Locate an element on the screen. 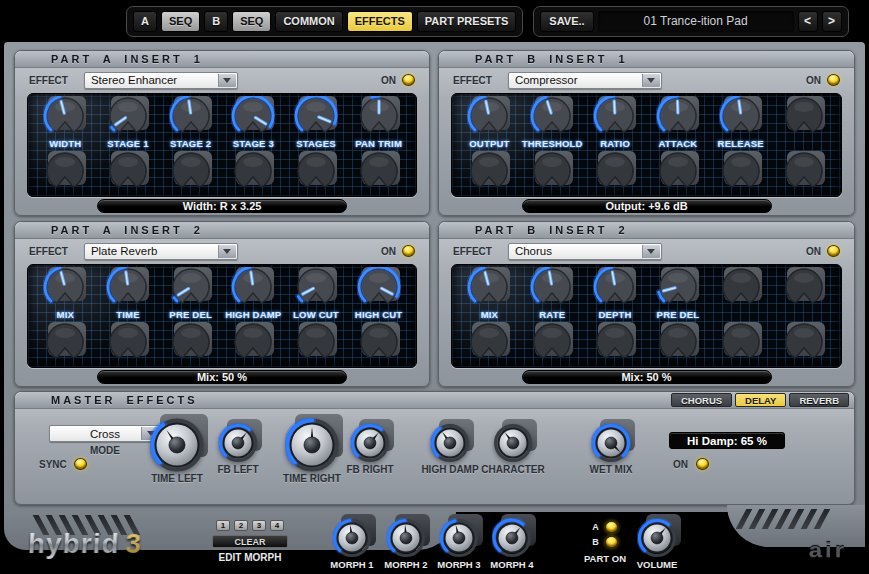 The height and width of the screenshot is (574, 869). knob-time-left: TIME LEFT is located at coordinates (177, 451).